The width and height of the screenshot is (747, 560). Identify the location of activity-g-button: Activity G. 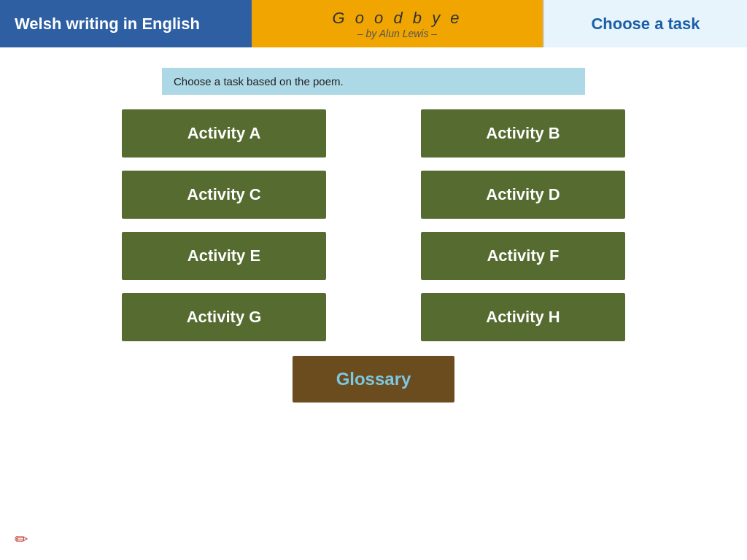
(224, 317).